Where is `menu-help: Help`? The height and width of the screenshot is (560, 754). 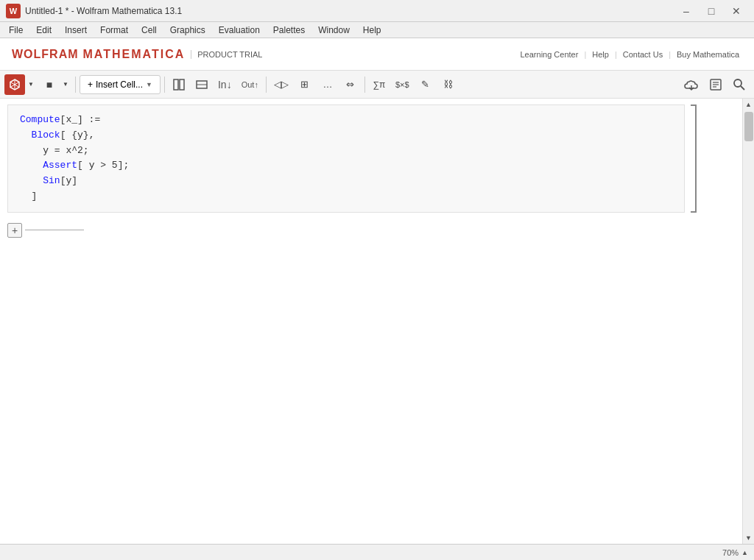 menu-help: Help is located at coordinates (373, 29).